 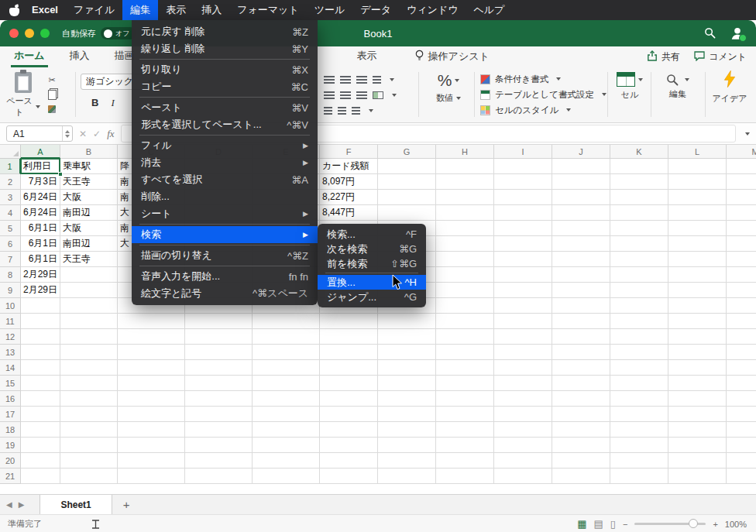 What do you see at coordinates (640, 182) in the screenshot?
I see `cell-K2` at bounding box center [640, 182].